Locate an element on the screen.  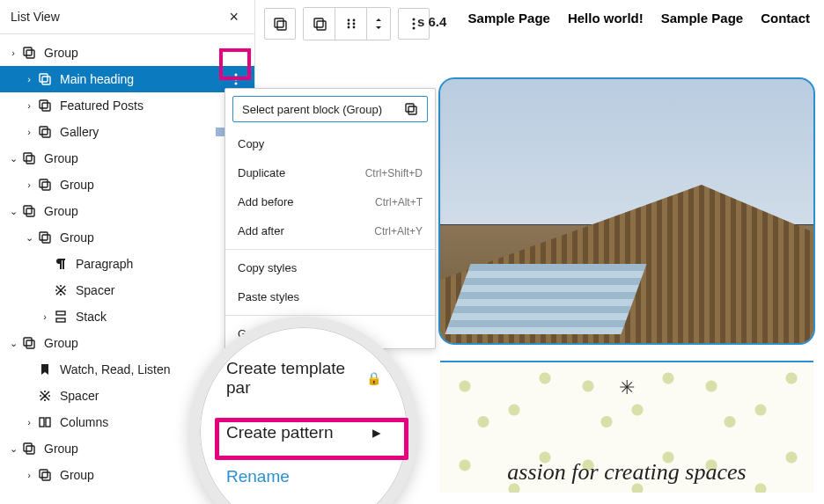
menu-item-copy: Copy is located at coordinates (330, 144).